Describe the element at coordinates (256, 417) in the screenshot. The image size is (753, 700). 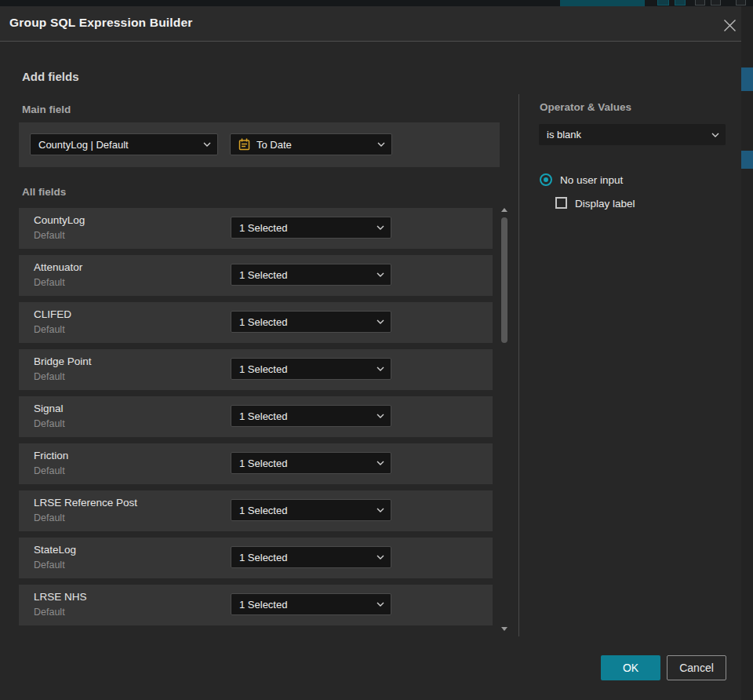
I see `field-row: Signal Default 1 Selected` at that location.